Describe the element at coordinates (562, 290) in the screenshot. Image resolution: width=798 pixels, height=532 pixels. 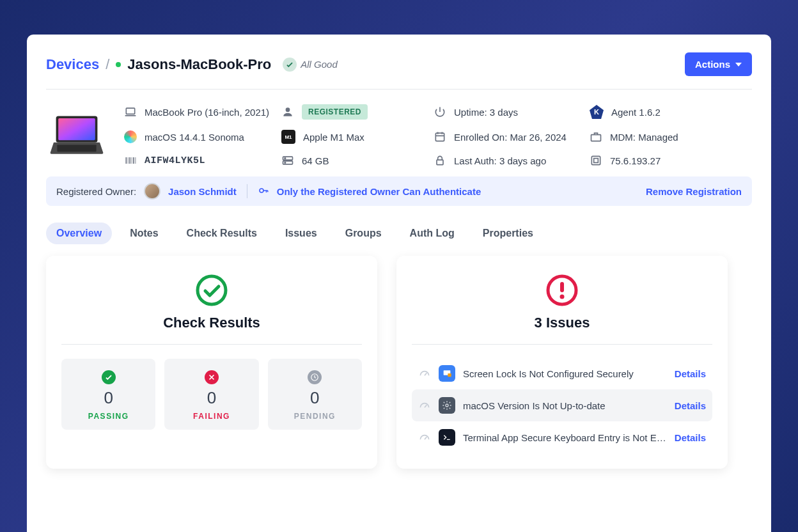
I see `alert-circle-icon` at that location.